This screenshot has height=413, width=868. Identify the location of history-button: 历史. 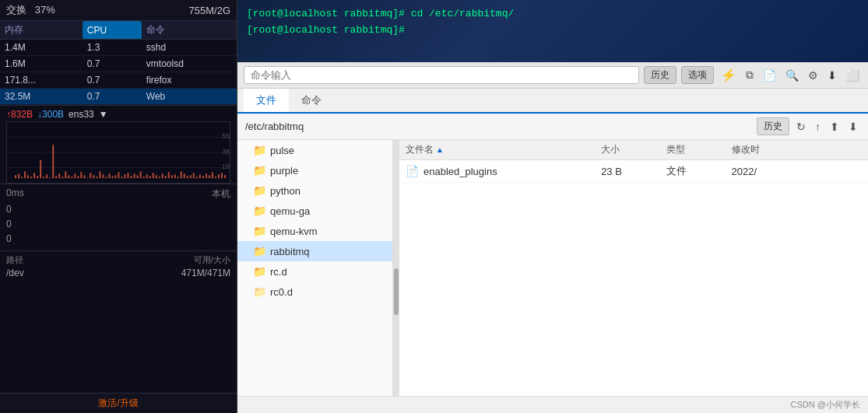
(660, 75).